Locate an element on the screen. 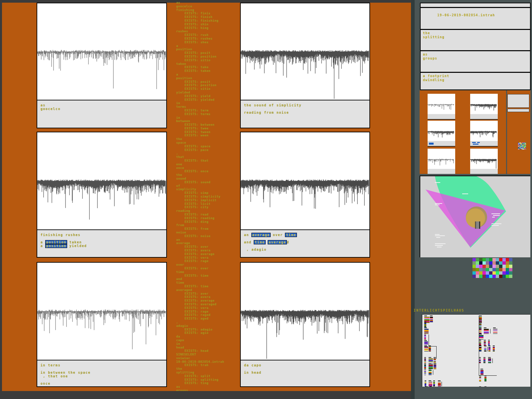 The height and width of the screenshot is (399, 532). thumbpanel-side-box is located at coordinates (518, 101).